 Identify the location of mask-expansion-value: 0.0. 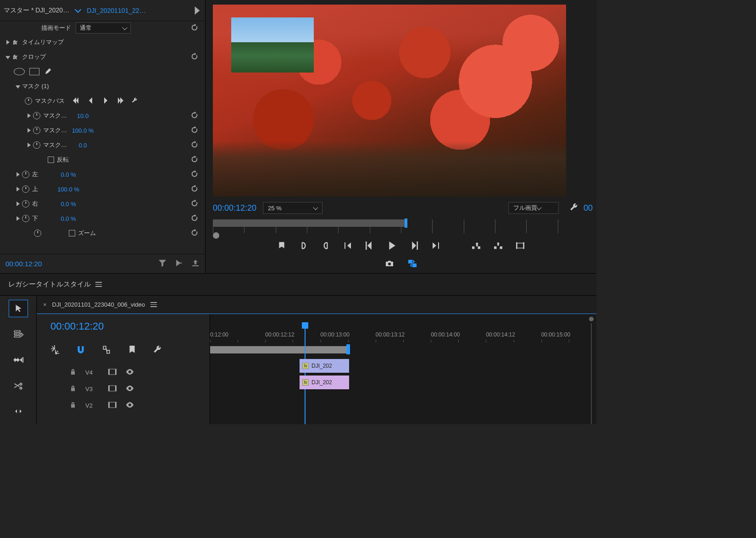
(128, 145).